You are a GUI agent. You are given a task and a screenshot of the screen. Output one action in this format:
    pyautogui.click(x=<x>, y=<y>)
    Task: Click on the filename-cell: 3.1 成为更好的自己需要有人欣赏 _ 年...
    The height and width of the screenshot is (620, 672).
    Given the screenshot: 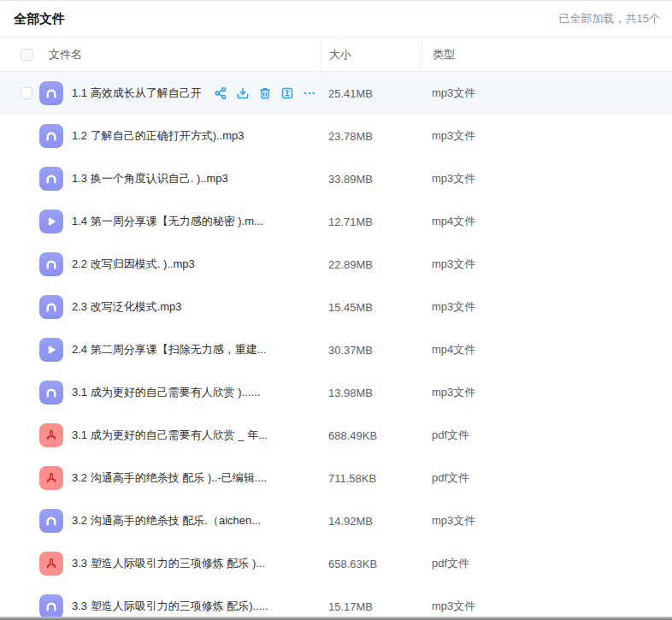 What is the action you would take?
    pyautogui.click(x=161, y=435)
    